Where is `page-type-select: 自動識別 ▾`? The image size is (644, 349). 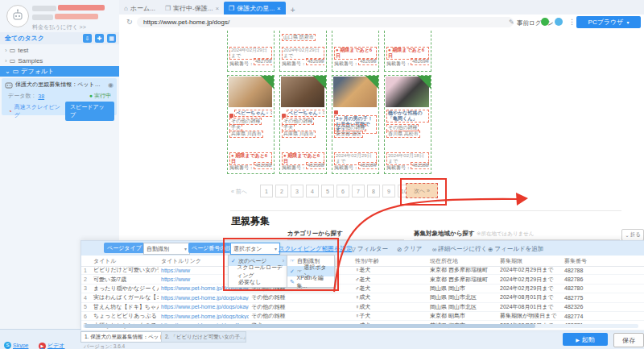 page-type-select: 自動識別 ▾ is located at coordinates (167, 248).